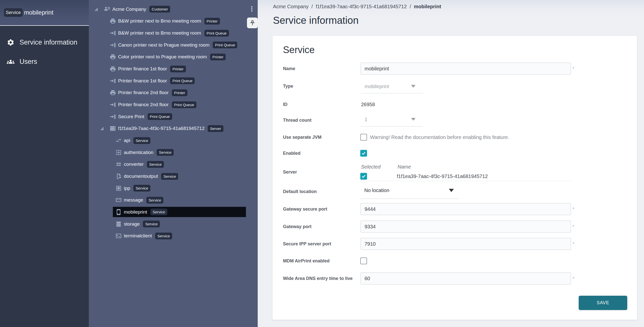  Describe the element at coordinates (442, 176) in the screenshot. I see `server-name: f1f1ea39-7aac-4f3c-9715-41a681945712` at that location.